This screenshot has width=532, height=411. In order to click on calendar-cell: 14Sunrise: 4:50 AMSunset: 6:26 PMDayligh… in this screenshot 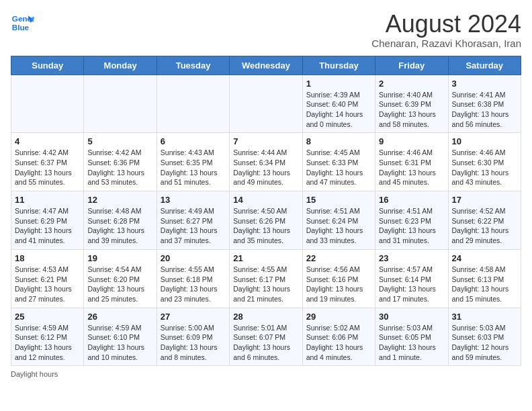, I will do `click(266, 220)`.